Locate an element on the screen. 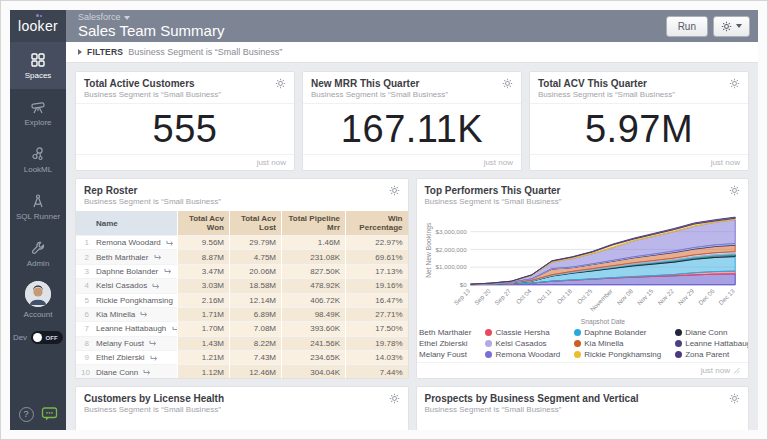 This screenshot has height=440, width=768. legend-item: Rickie Pongkhamsing is located at coordinates (618, 354).